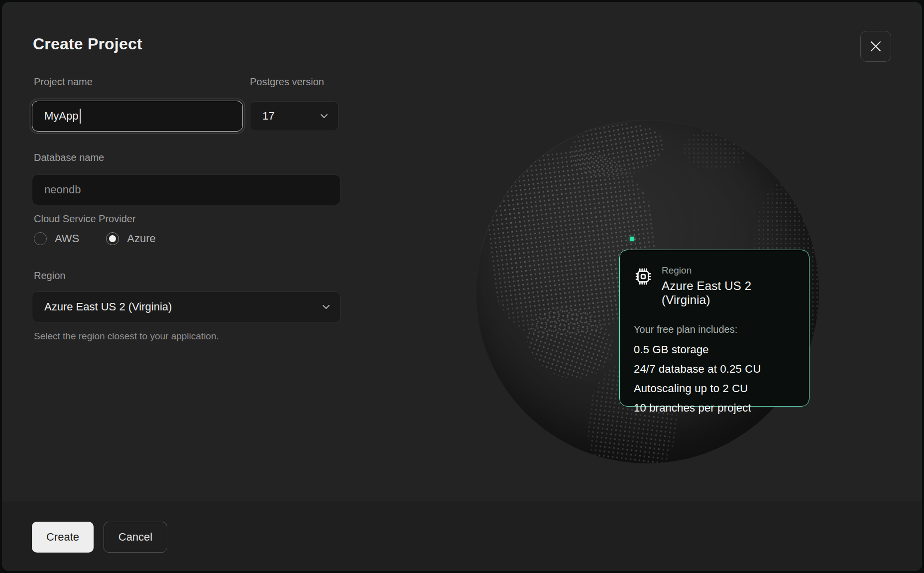 This screenshot has width=924, height=573. I want to click on radio-selected-icon, so click(113, 239).